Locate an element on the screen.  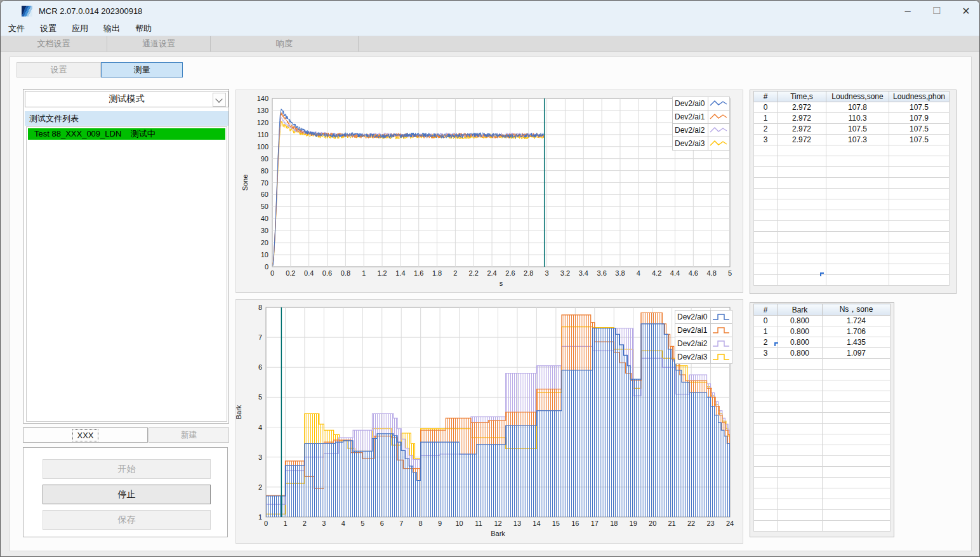
legend-label: Dev2/ai0 is located at coordinates (693, 317).